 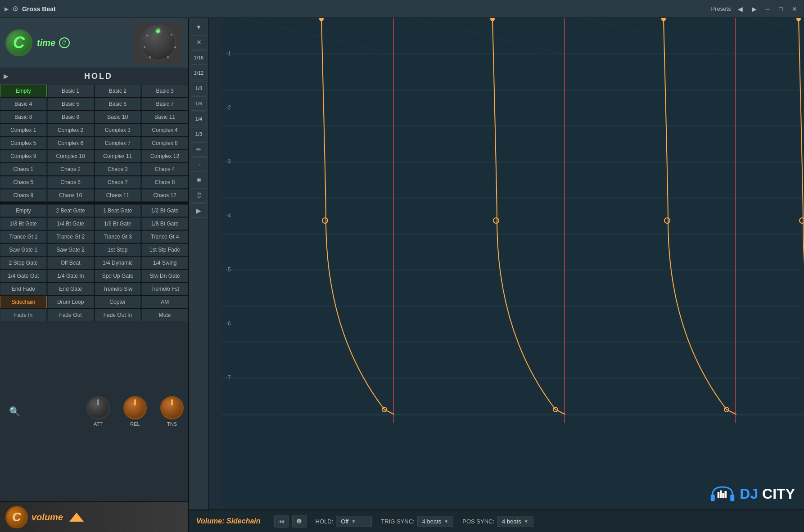 I want to click on preset-quarter-gate-in: 1/4 Gate In, so click(x=71, y=276).